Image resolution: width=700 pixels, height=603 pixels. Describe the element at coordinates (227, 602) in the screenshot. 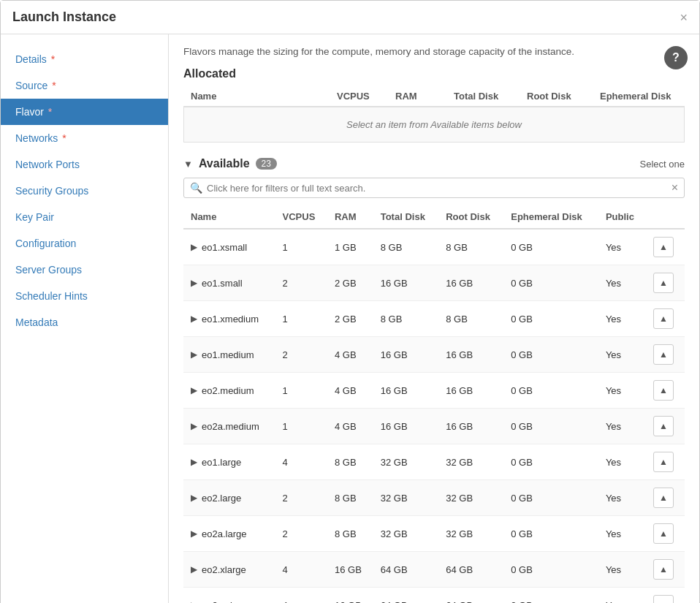

I see `flavor-name: eo2a.xlarge` at that location.